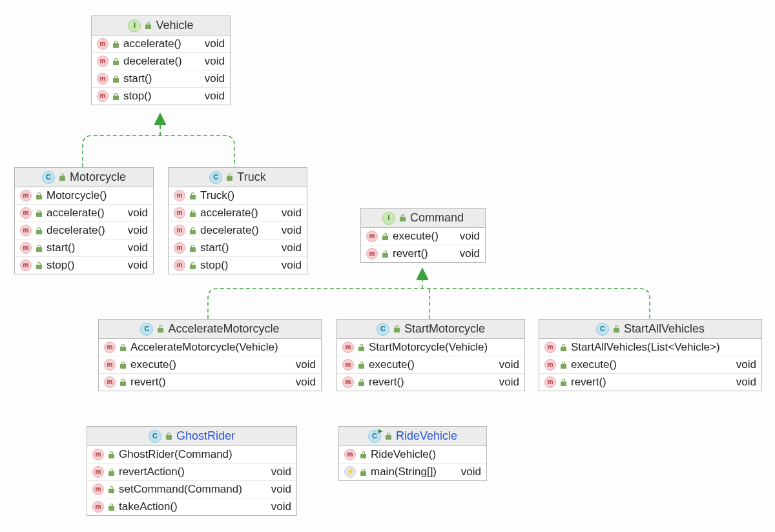 This screenshot has width=775, height=532. Describe the element at coordinates (650, 365) in the screenshot. I see `class-body: mStartAllVehicles(List<Vehicle>)mexecute…` at that location.